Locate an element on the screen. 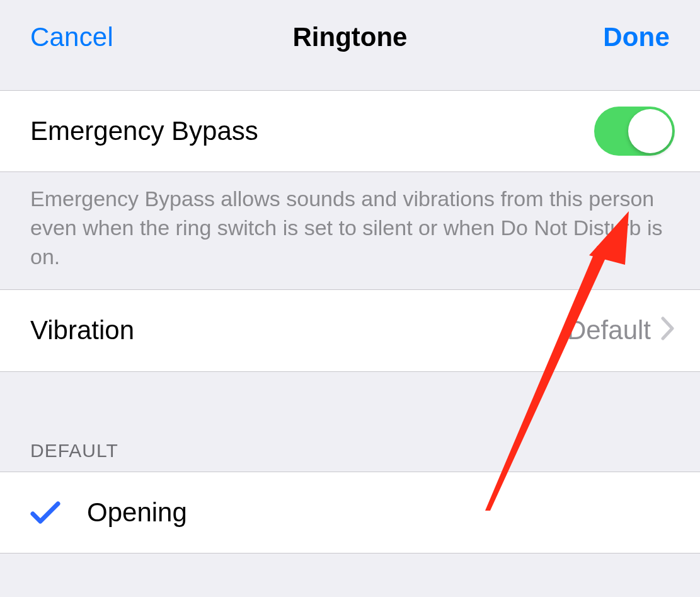 The height and width of the screenshot is (597, 700). vibration-row: Vibration Default is located at coordinates (350, 331).